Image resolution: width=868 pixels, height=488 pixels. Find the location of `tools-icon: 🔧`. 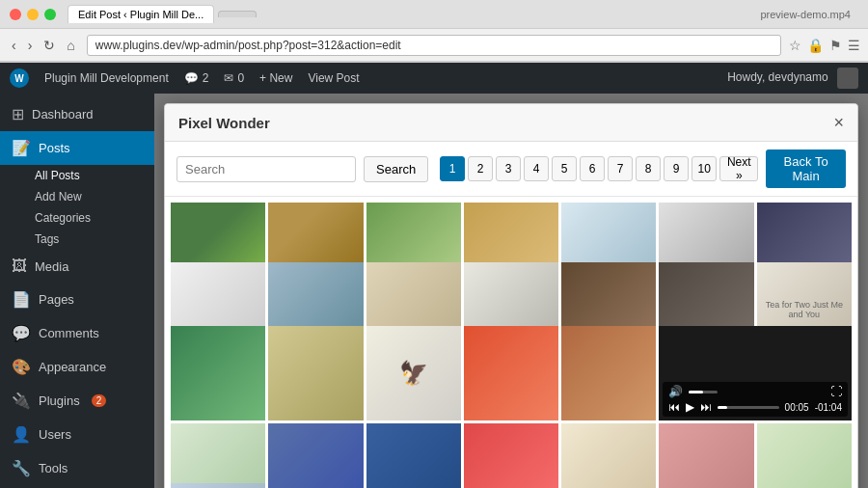

tools-icon: 🔧 is located at coordinates (21, 469).